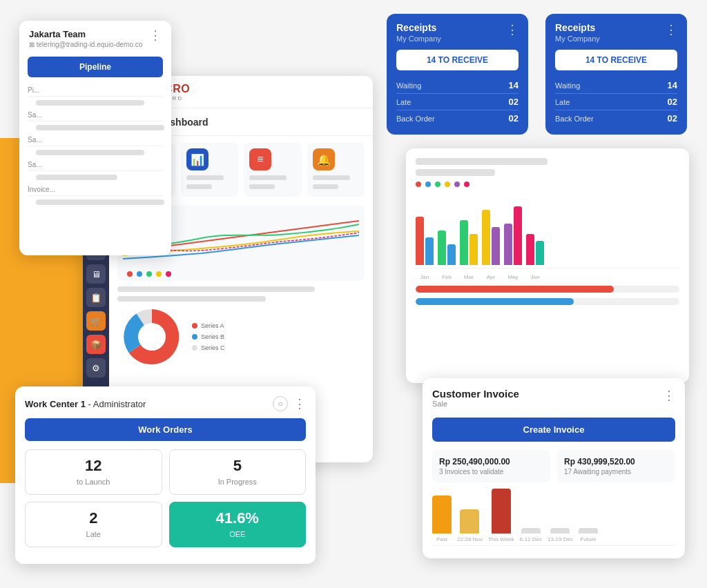 Image resolution: width=707 pixels, height=588 pixels. Describe the element at coordinates (96, 321) in the screenshot. I see `sidebar-nav-shop: 🛒` at that location.